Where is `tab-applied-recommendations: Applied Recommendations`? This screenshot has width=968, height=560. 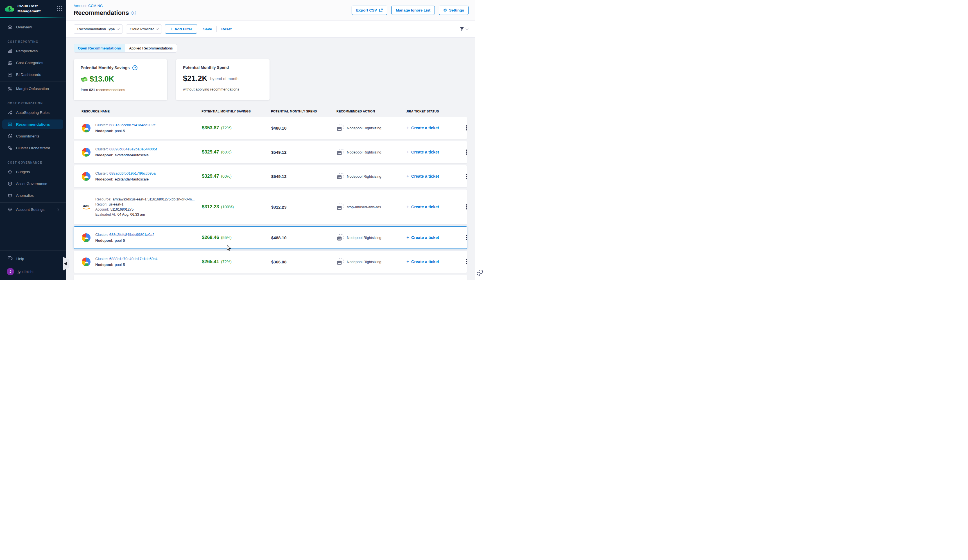
tab-applied-recommendations: Applied Recommendations is located at coordinates (151, 48).